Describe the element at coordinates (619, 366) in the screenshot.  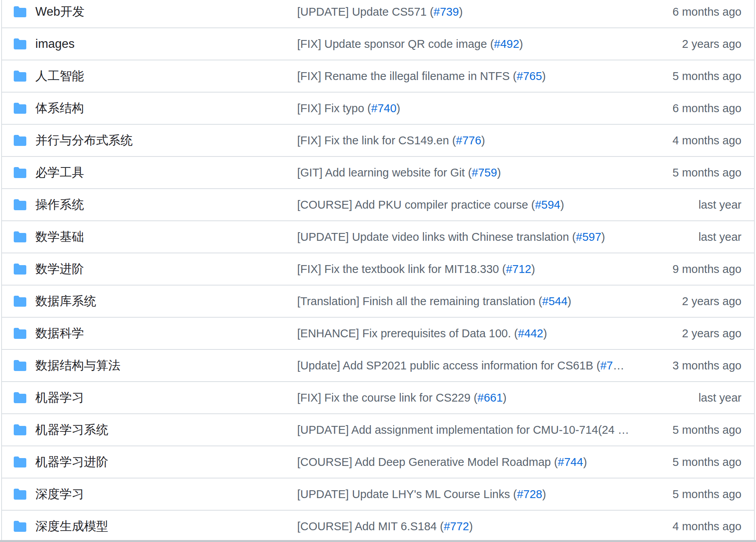
I see `commit-message-suffix: …` at that location.